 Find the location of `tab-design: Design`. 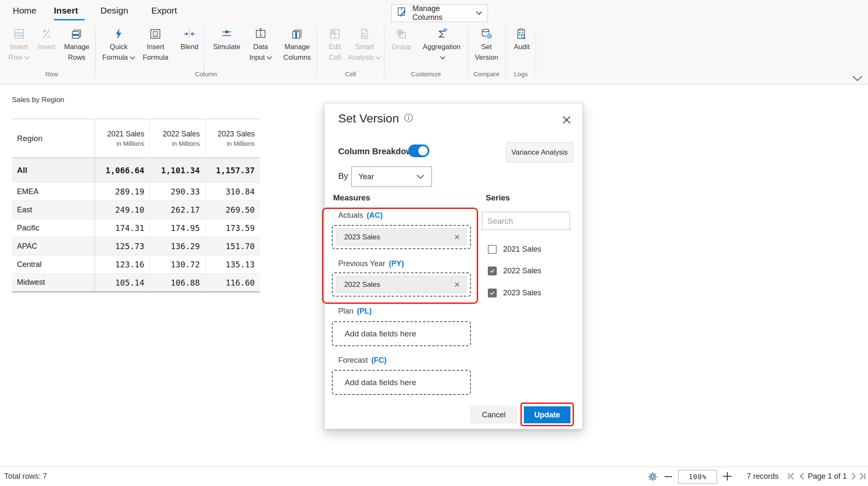

tab-design: Design is located at coordinates (114, 11).